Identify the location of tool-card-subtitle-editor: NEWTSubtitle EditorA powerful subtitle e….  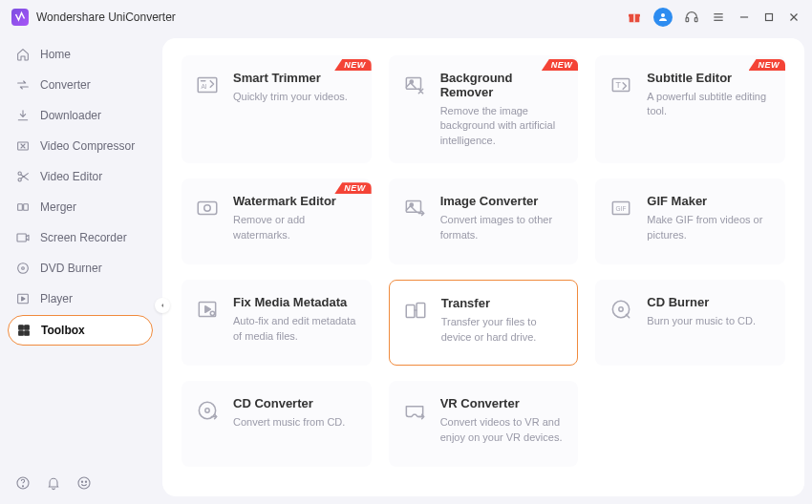
(690, 109).